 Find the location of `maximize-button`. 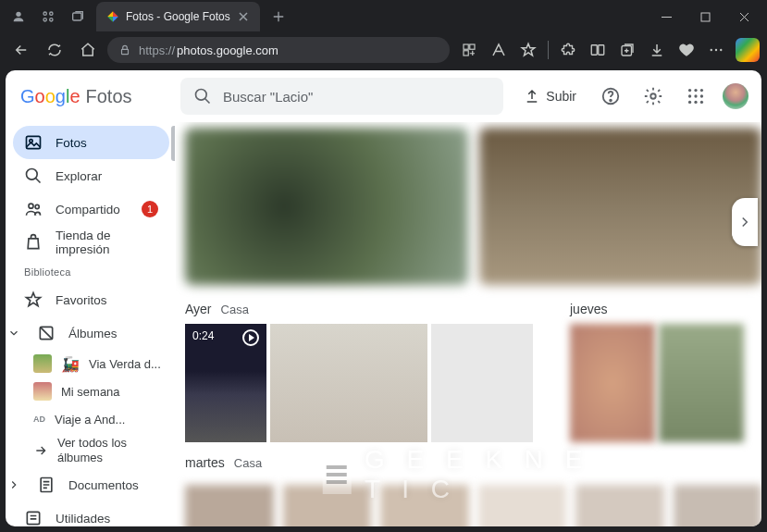

maximize-button is located at coordinates (705, 17).